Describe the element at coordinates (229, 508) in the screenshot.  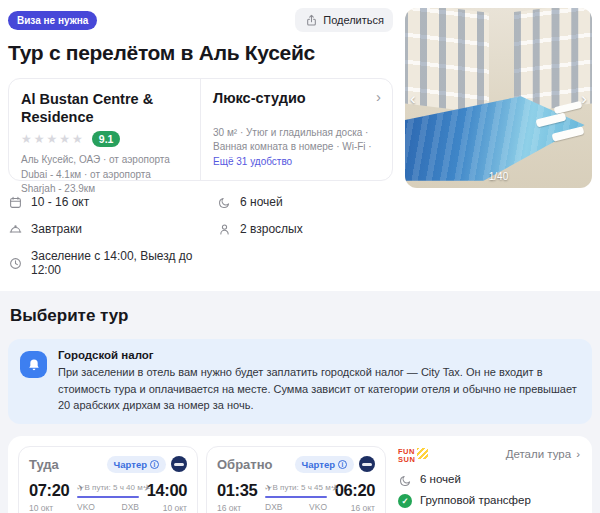
I see `departure-date: 16 окт` at that location.